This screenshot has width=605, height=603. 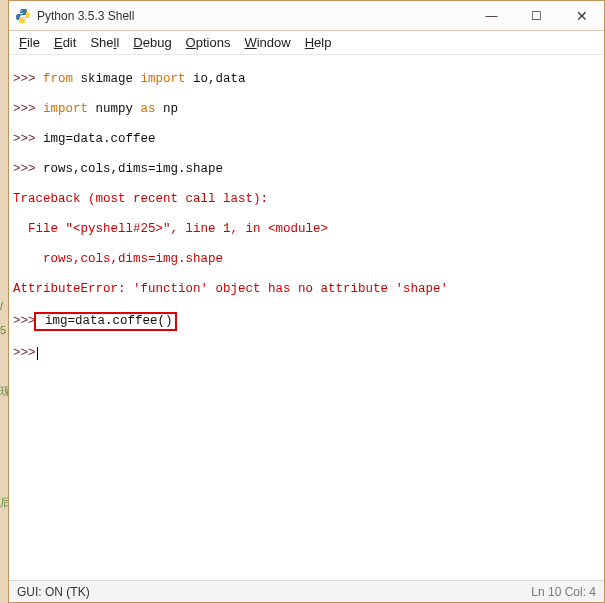 I want to click on menu-options: Options, so click(x=208, y=42).